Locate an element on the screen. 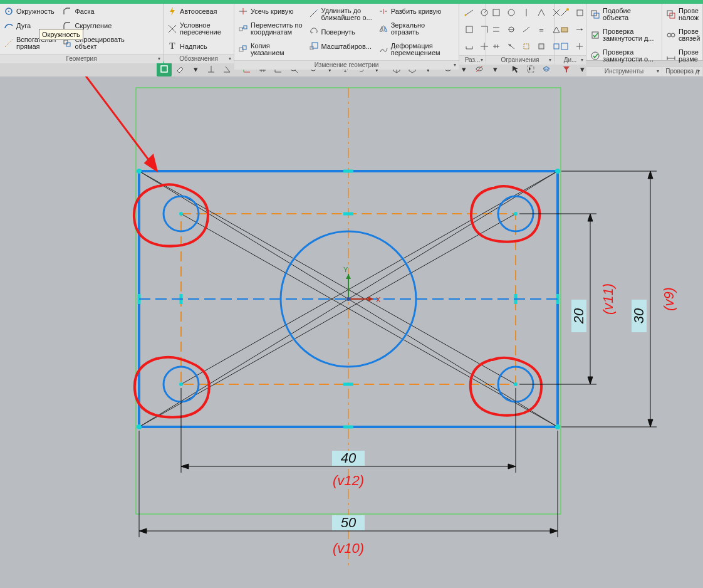  split-cmd: Разбить кривую is located at coordinates (410, 11).